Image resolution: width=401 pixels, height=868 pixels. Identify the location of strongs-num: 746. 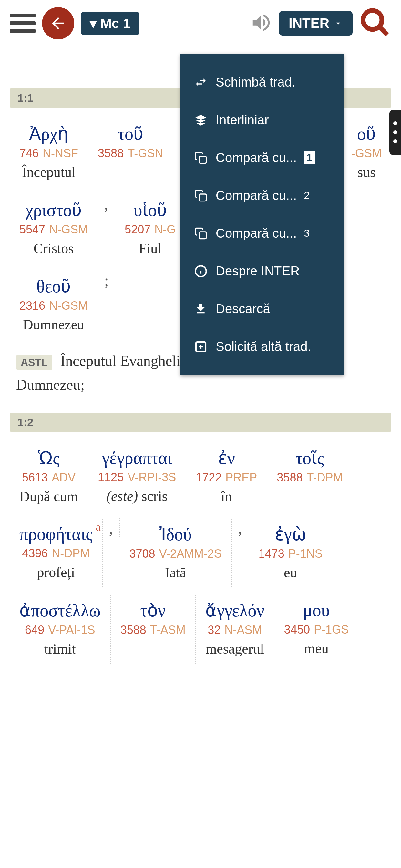
(29, 153).